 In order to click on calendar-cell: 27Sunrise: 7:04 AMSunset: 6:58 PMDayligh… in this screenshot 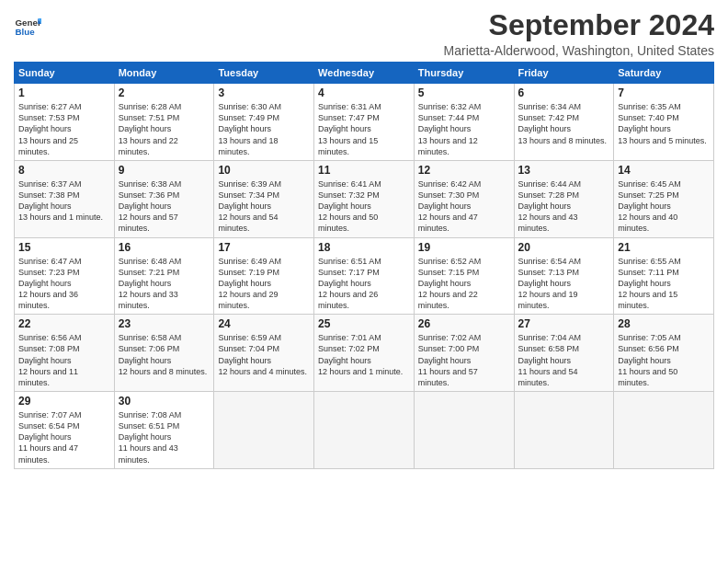, I will do `click(564, 353)`.